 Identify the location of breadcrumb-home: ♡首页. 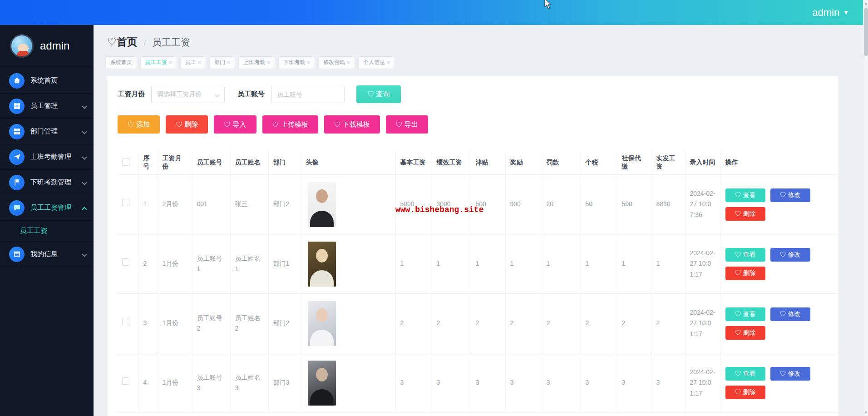
(123, 42).